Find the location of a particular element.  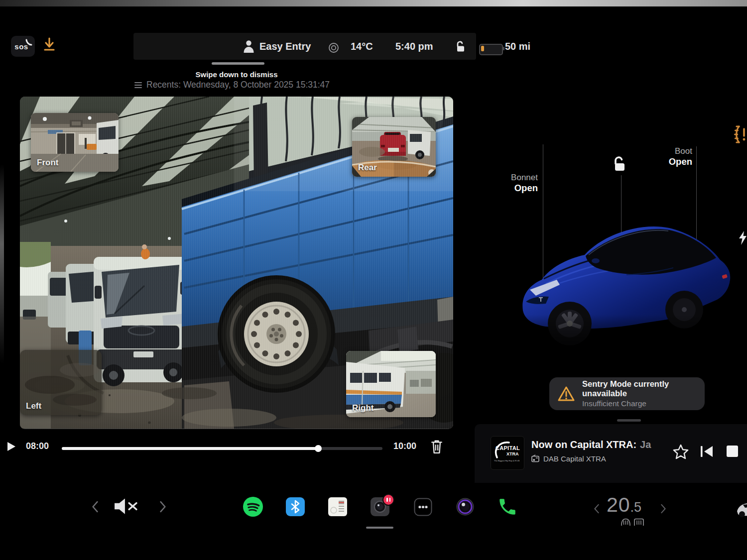

album-art: CAPITAL XTRA The Biggest Hip Hop & R'n'B is located at coordinates (507, 453).